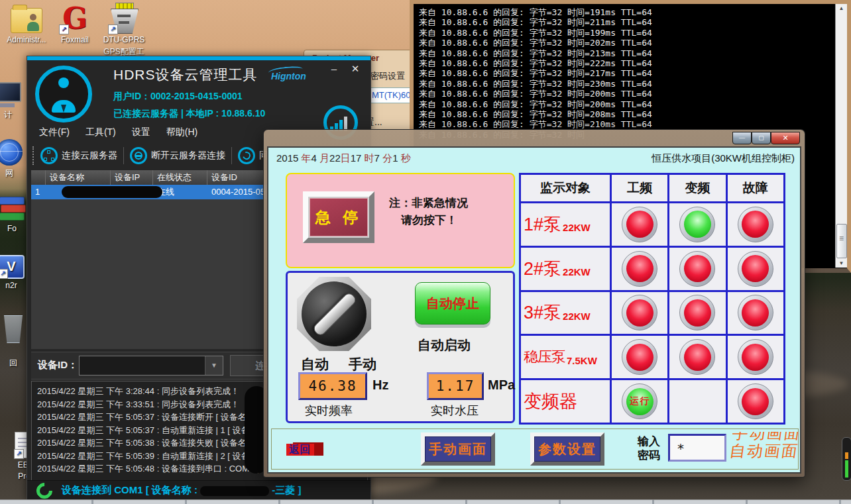  Describe the element at coordinates (565, 225) in the screenshot. I see `pump-label: 1#泵22KW` at that location.